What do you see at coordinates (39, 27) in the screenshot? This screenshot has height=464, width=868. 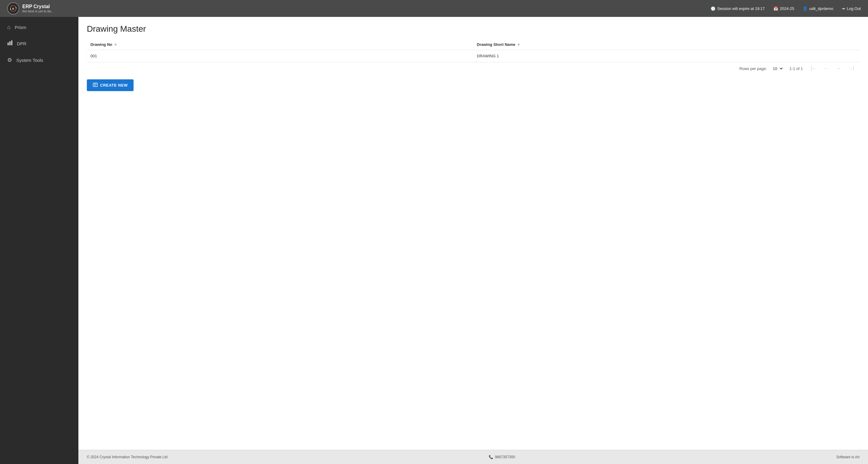 I see `sidebar-item-prism: ⌂ Prism` at bounding box center [39, 27].